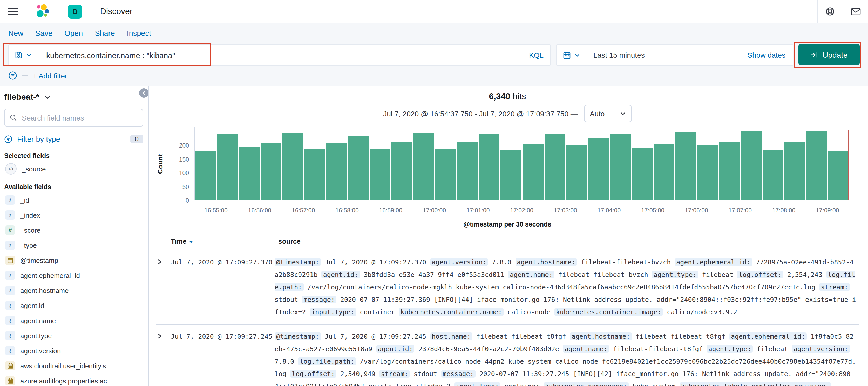 The width and height of the screenshot is (868, 386). I want to click on x-axis-tick-label: 16:56:00, so click(260, 210).